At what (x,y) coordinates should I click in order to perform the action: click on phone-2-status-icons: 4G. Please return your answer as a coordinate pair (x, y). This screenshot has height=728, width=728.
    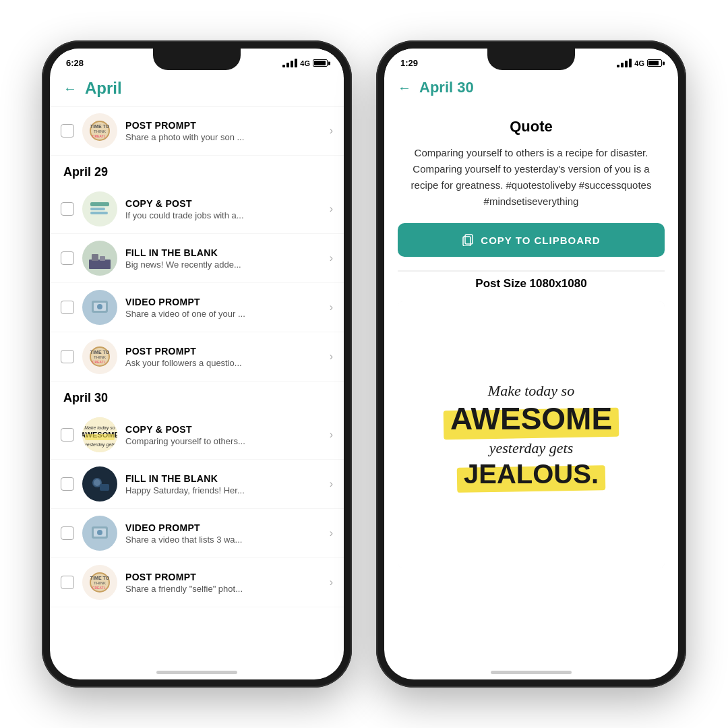
    Looking at the image, I should click on (639, 63).